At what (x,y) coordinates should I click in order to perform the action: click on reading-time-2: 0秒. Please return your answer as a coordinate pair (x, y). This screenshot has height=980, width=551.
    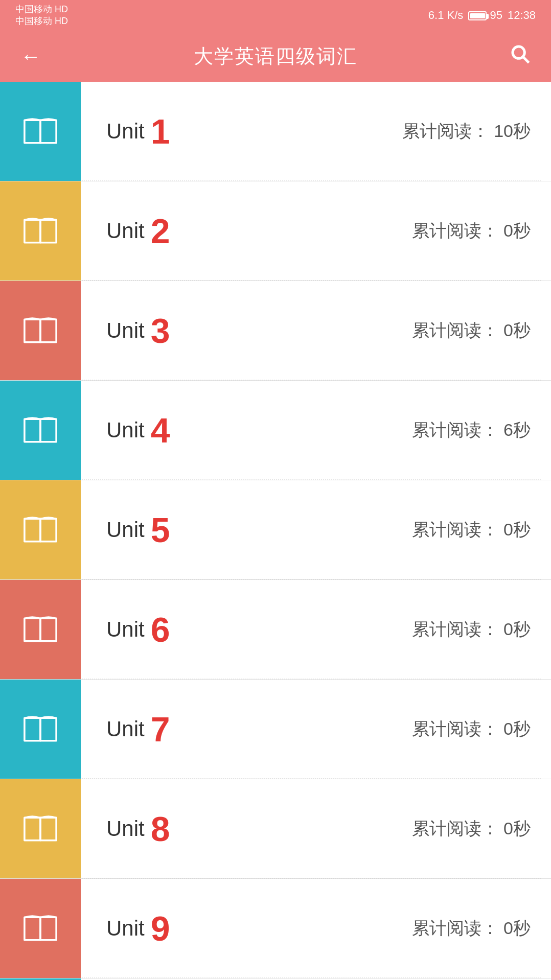
    Looking at the image, I should click on (517, 230).